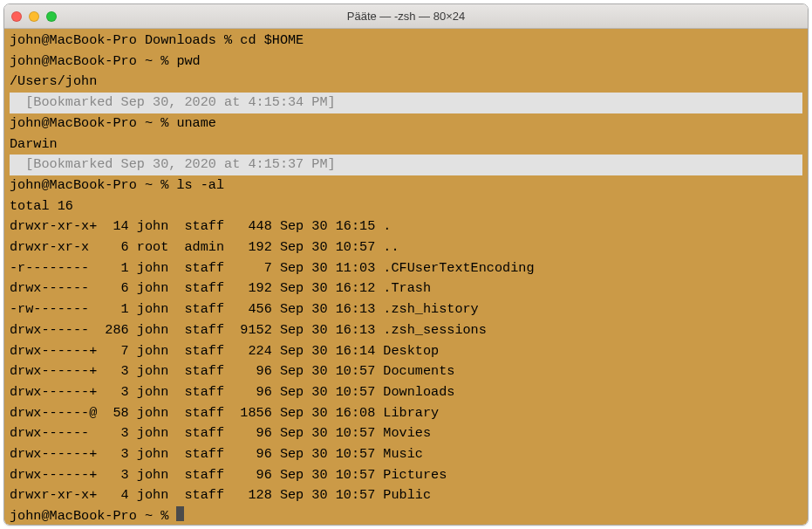  What do you see at coordinates (406, 352) in the screenshot?
I see `terminal-line: drwx------+ 7 john staff 224 Sep 30 16:1…` at bounding box center [406, 352].